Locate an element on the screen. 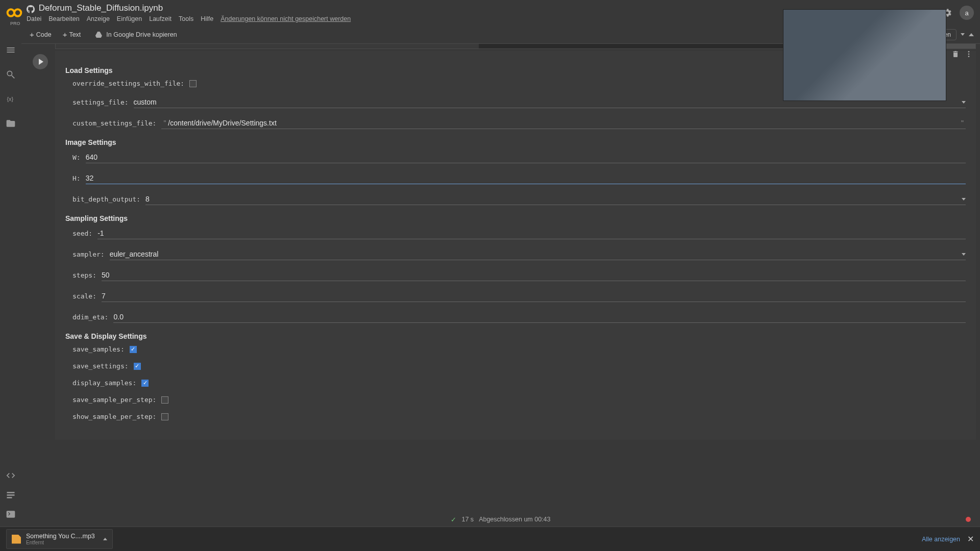 The width and height of the screenshot is (980, 551). save-warning: Änderungen können nicht gespeichert werd… is located at coordinates (286, 19).